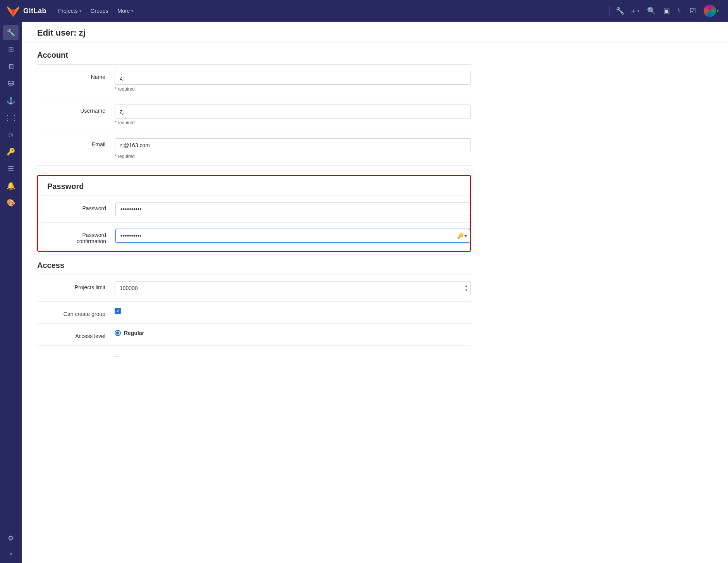 The width and height of the screenshot is (728, 563). Describe the element at coordinates (651, 11) in the screenshot. I see `search-button: 🔍` at that location.